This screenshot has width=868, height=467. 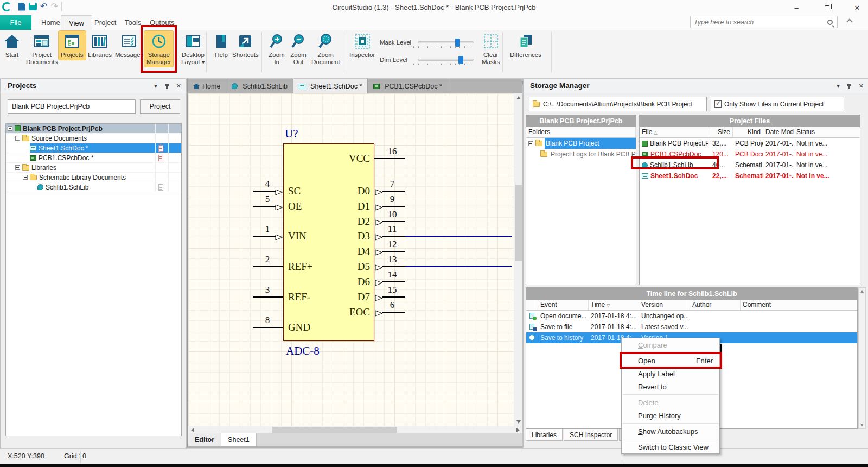 I want to click on tab-editor: Editor, so click(x=205, y=440).